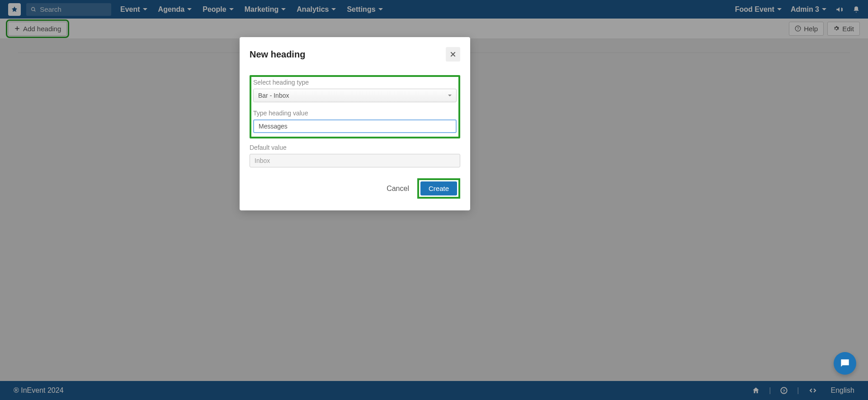 The width and height of the screenshot is (868, 400). Describe the element at coordinates (845, 363) in the screenshot. I see `chat-icon` at that location.